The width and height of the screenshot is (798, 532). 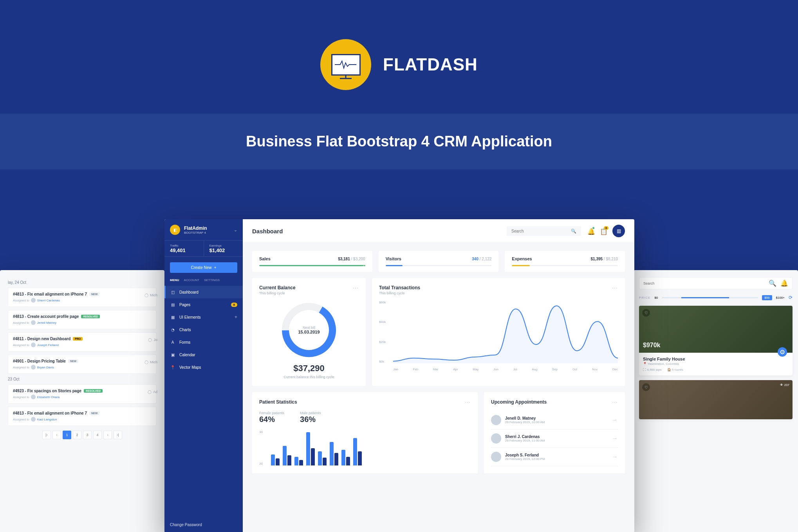 What do you see at coordinates (153, 340) in the screenshot?
I see `task-right-user: ◯ Jo` at bounding box center [153, 340].